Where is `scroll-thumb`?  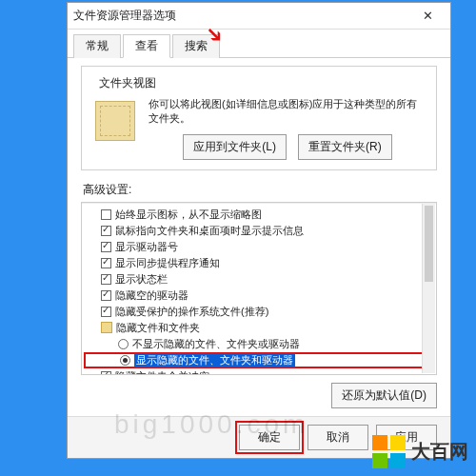 scroll-thumb is located at coordinates (428, 244).